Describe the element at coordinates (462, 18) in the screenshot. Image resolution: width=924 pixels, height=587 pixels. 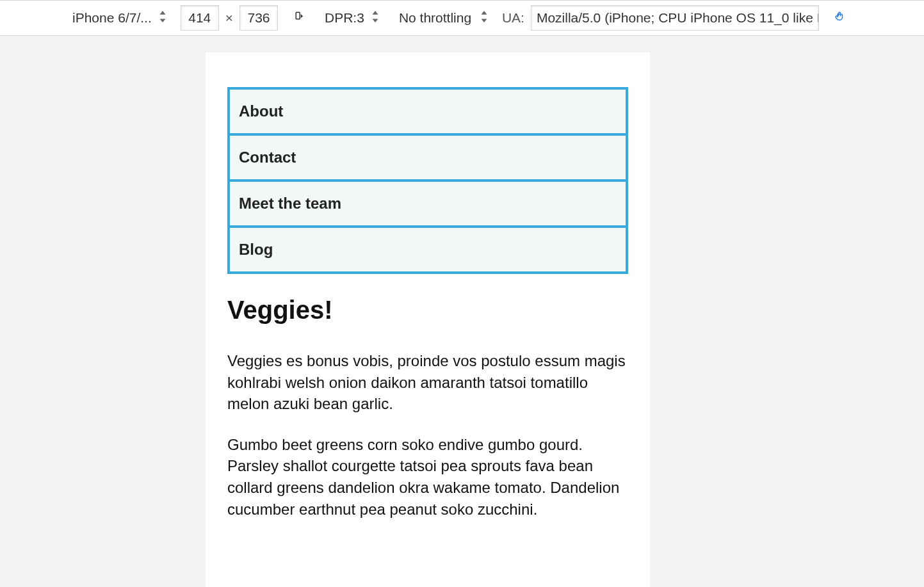
I see `device-toolbar: iPhone 6/7/... 414 × 736 DPR: 3 No throt…` at that location.